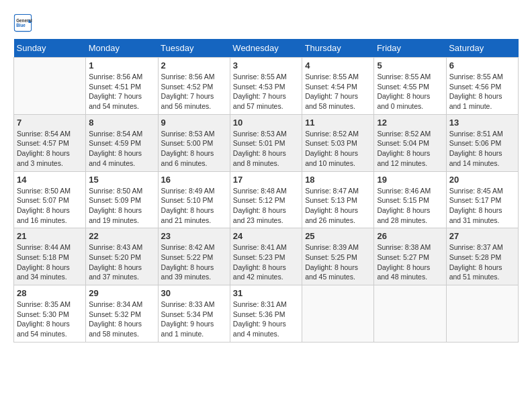  I want to click on day-number: 24, so click(266, 236).